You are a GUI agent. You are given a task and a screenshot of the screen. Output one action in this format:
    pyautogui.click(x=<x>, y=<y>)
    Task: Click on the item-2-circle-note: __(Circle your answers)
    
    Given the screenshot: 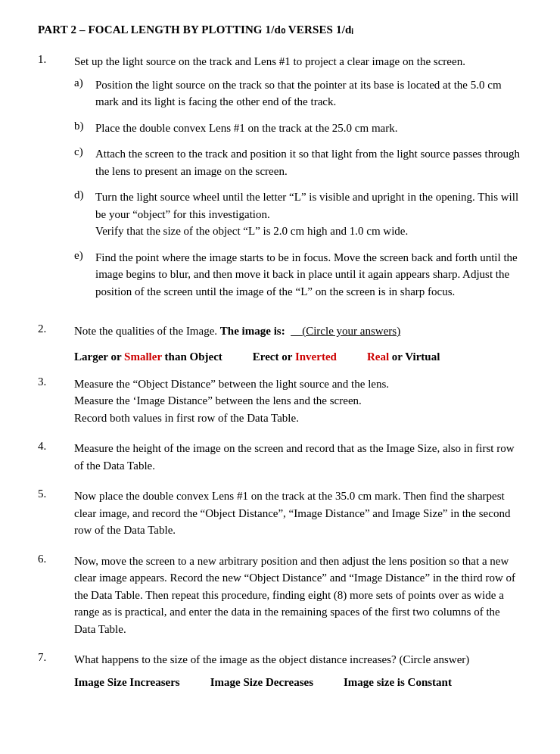 What is the action you would take?
    pyautogui.click(x=345, y=332)
    